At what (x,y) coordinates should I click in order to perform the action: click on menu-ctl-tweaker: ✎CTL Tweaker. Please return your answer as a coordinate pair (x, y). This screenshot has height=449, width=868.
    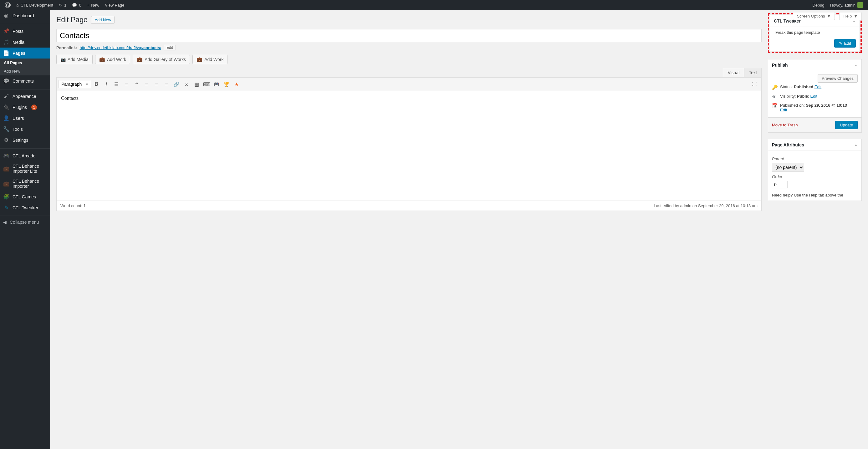
    Looking at the image, I should click on (25, 207).